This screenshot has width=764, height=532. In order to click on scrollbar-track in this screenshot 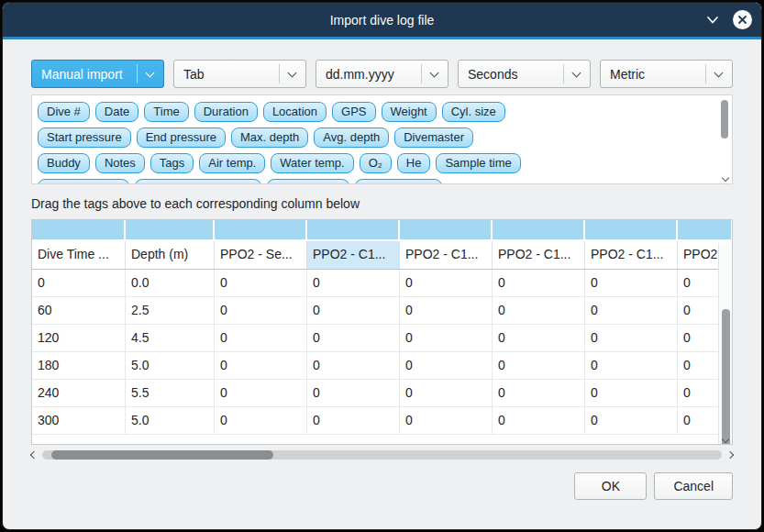, I will do `click(382, 455)`.